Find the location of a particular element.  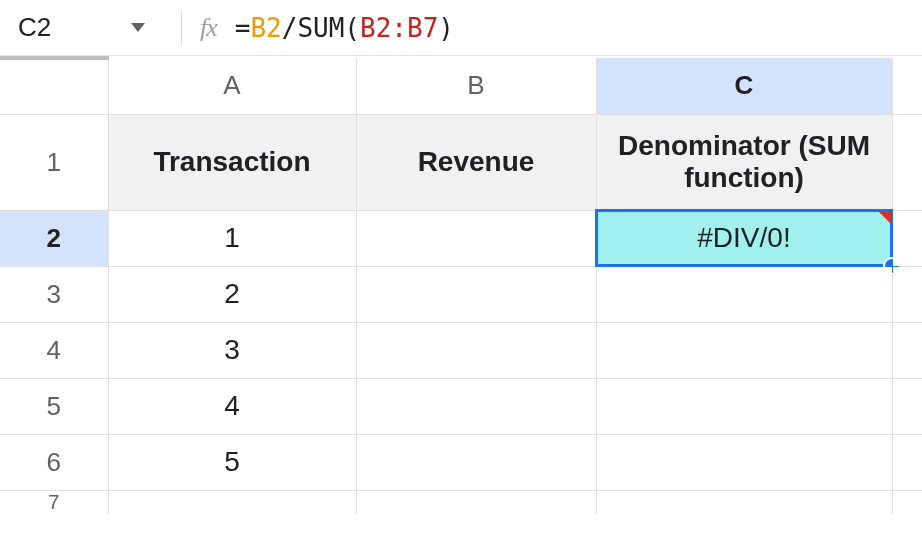

formula-func: SUM is located at coordinates (320, 28).